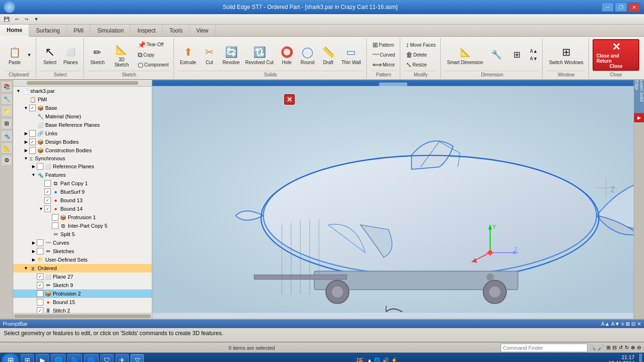 This screenshot has height=362, width=644. I want to click on tree-item-user-defined: ▶ 📁 User-Defined Sets, so click(83, 260).